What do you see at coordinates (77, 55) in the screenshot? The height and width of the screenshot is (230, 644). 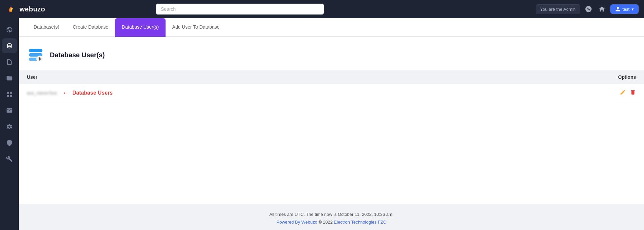 I see `section-title: Database User(s)` at bounding box center [77, 55].